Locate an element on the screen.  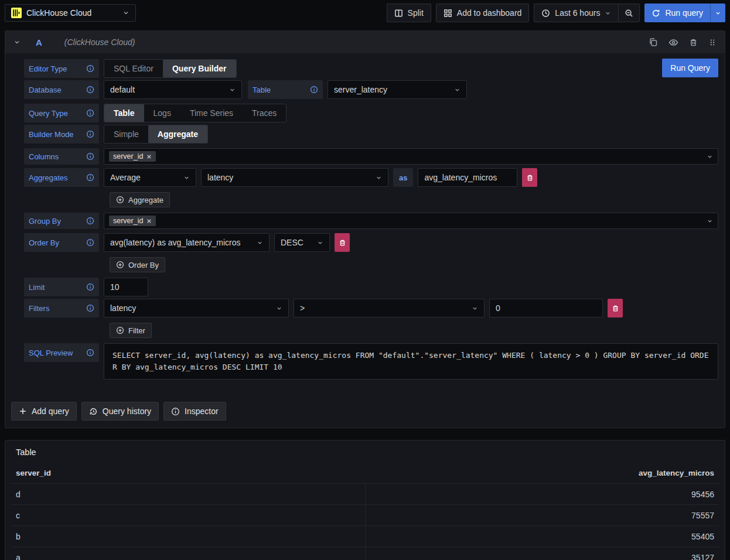
clickhouse-logo-icon is located at coordinates (16, 13).